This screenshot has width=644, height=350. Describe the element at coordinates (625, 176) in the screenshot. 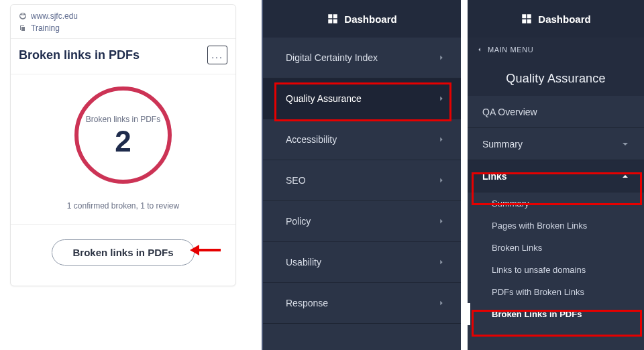

I see `chevron-up-icon` at that location.